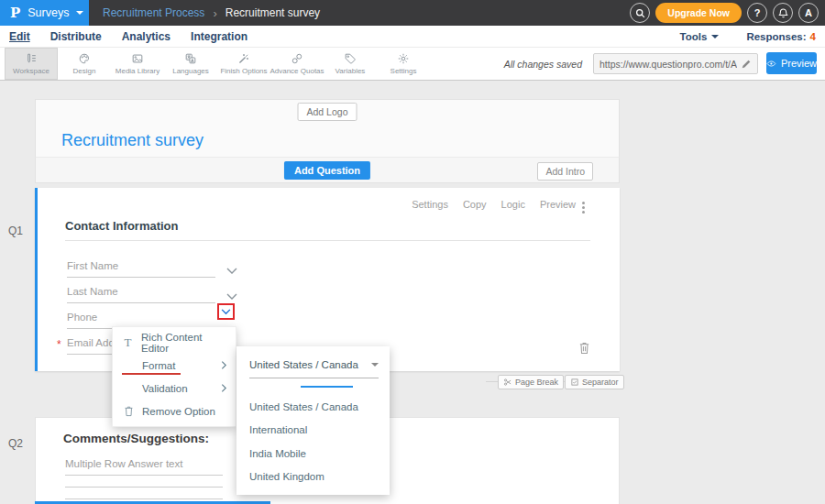 This screenshot has height=504, width=825. I want to click on nav-right: Tools Responses:4, so click(748, 37).